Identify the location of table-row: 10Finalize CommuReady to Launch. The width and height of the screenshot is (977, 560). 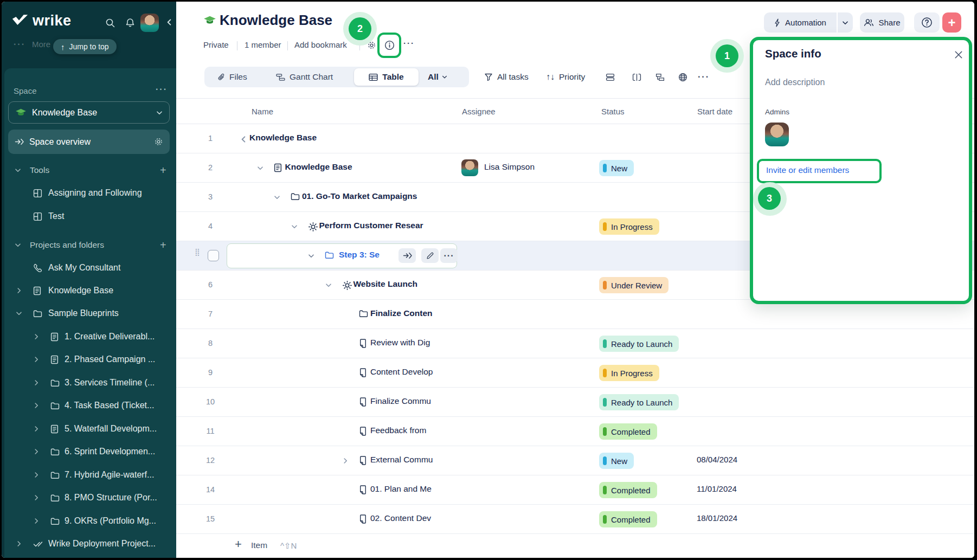
(575, 402).